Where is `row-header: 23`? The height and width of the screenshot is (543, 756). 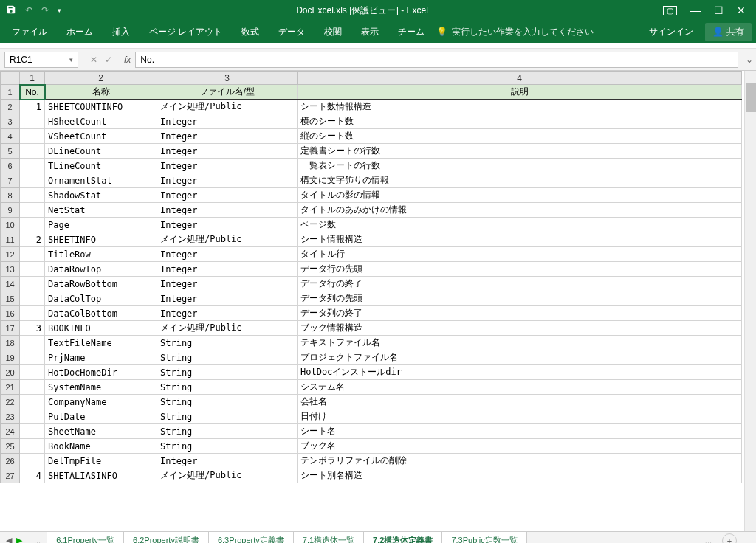
row-header: 23 is located at coordinates (10, 417).